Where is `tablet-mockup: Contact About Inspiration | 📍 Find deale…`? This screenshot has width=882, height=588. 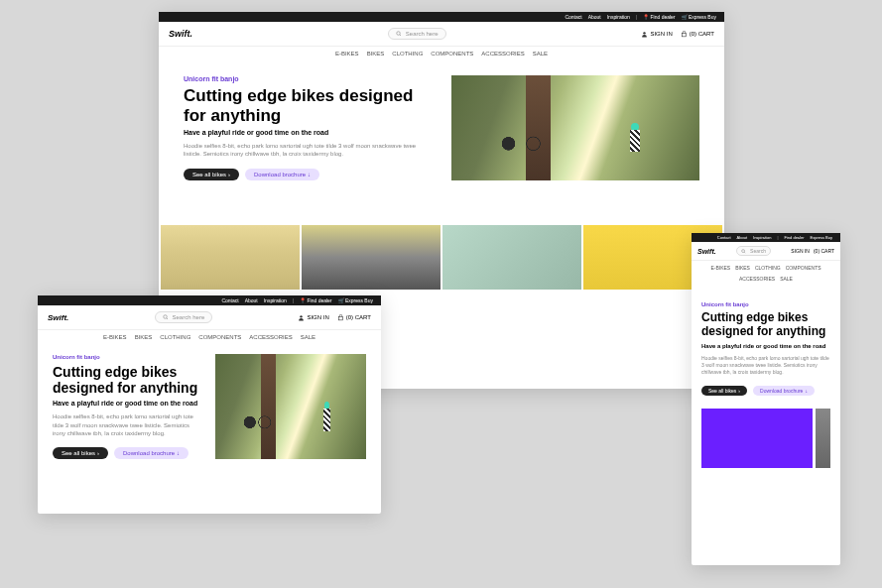
tablet-mockup: Contact About Inspiration | 📍 Find deale… is located at coordinates (209, 405).